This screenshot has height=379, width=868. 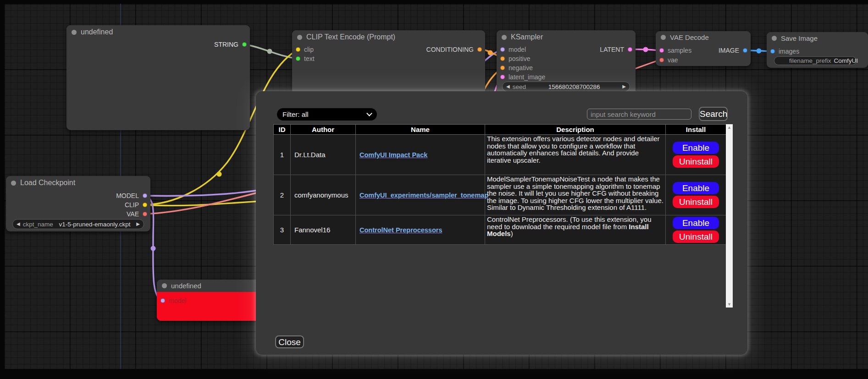 What do you see at coordinates (515, 59) in the screenshot?
I see `input-slot-positive: positive` at bounding box center [515, 59].